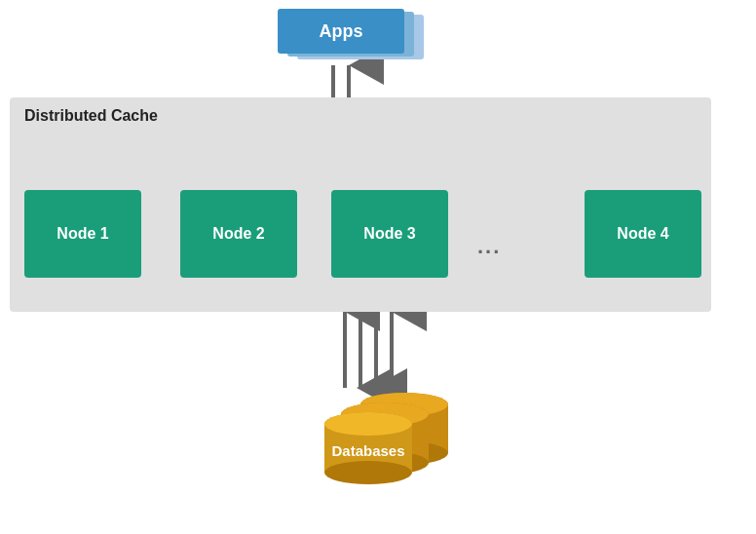 The width and height of the screenshot is (756, 534). Describe the element at coordinates (83, 234) in the screenshot. I see `node1-box: Node 1` at that location.